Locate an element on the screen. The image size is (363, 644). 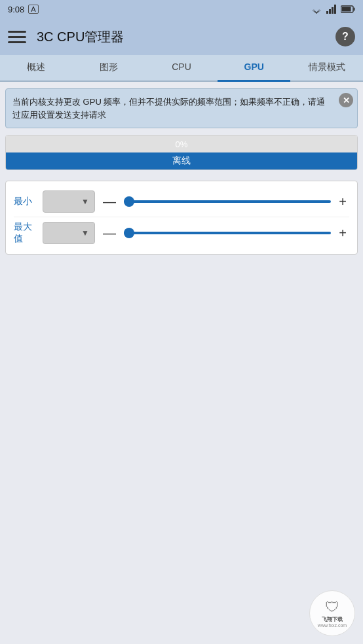
status-time: 9:08 is located at coordinates (16, 9).